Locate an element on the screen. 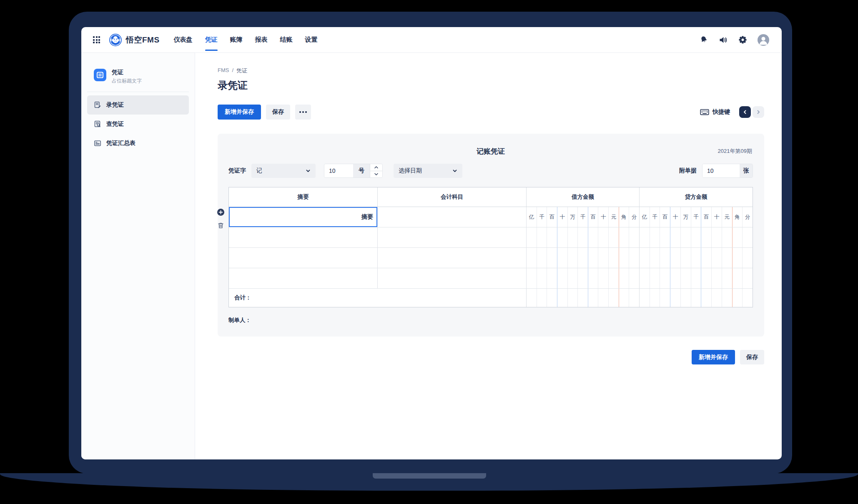  apps-grid-icon is located at coordinates (97, 40).